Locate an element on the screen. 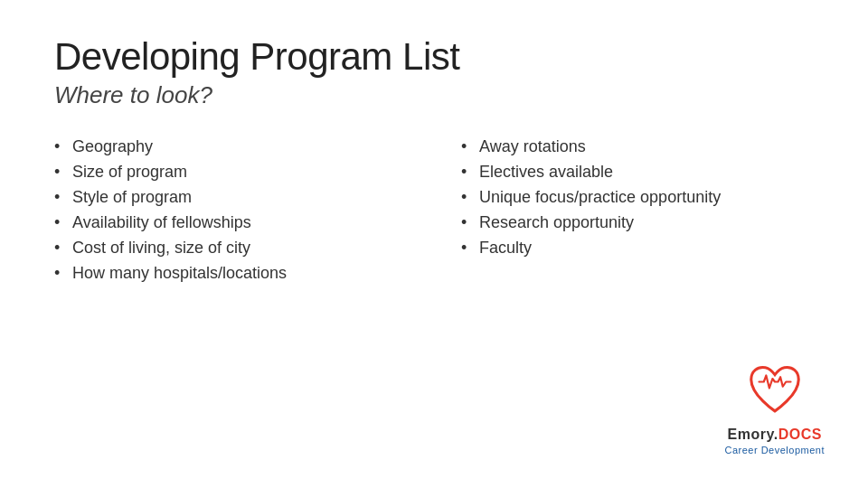  sub-title: Where to look? is located at coordinates (434, 96).